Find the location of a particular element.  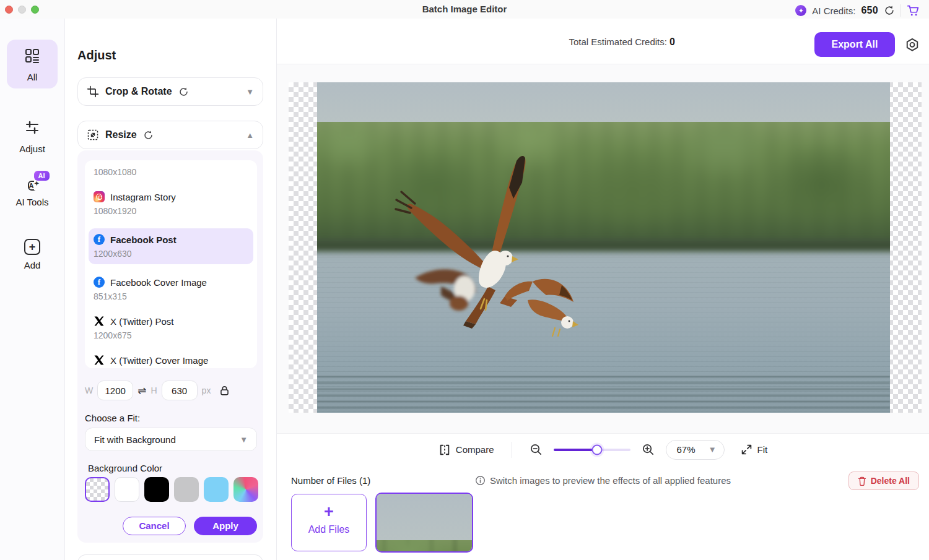

titlebar-divider is located at coordinates (901, 11).